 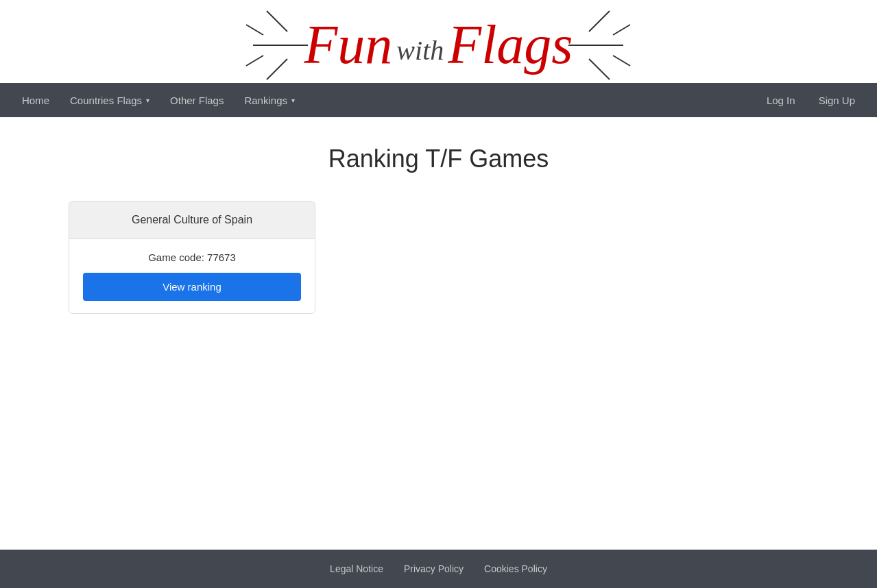 What do you see at coordinates (192, 219) in the screenshot?
I see `game-name: General Culture of Spain` at bounding box center [192, 219].